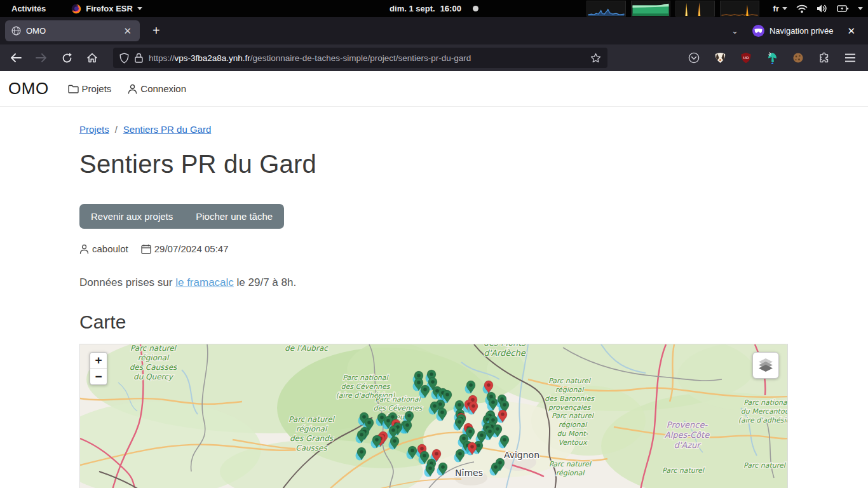  What do you see at coordinates (98, 376) in the screenshot?
I see `zoom-out-button: −` at bounding box center [98, 376].